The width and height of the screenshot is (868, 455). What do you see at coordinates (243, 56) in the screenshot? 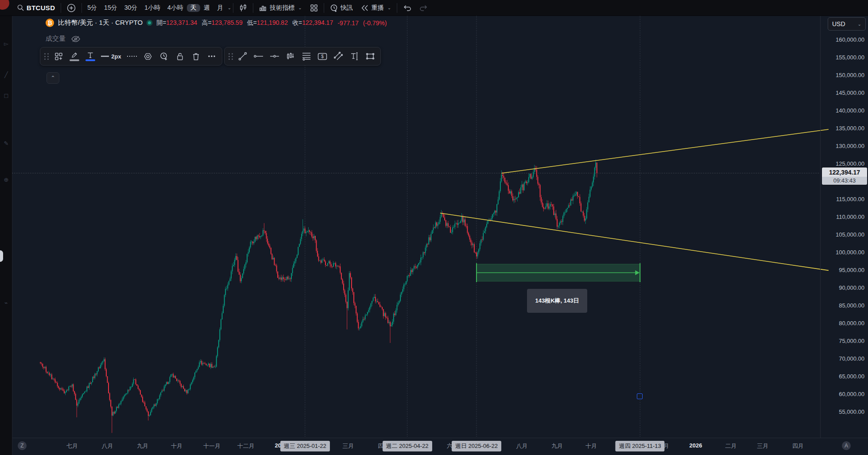
I see `trend-line-icon` at bounding box center [243, 56].